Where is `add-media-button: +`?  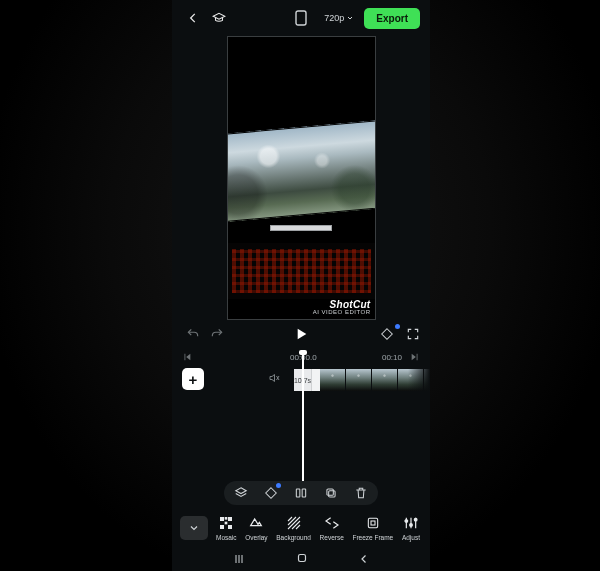 add-media-button: + is located at coordinates (193, 379).